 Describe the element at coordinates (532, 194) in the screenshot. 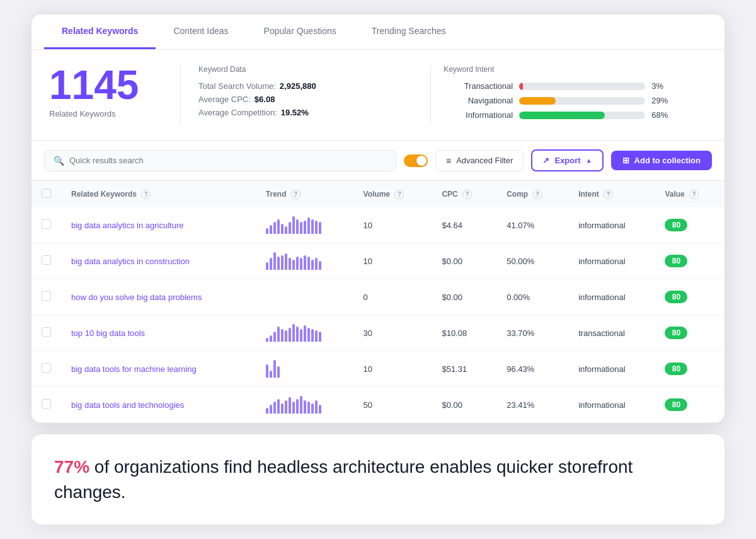

I see `col-comp: Comp ?` at that location.